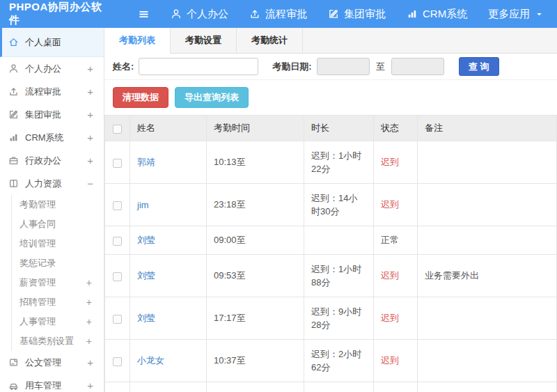  What do you see at coordinates (437, 14) in the screenshot?
I see `nav-item-crm-system: CRM系统` at bounding box center [437, 14].